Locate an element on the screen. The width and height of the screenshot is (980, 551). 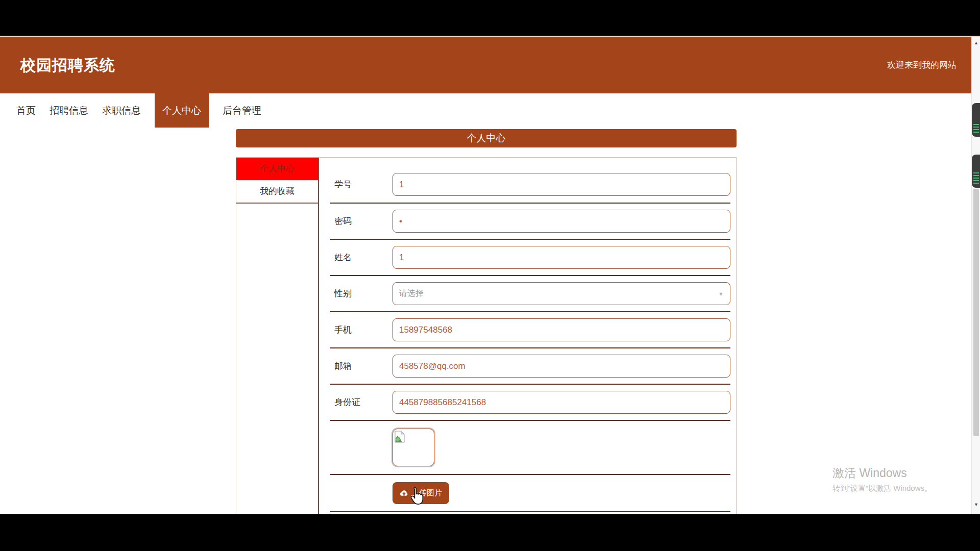
upload-image-button: 上传图片 is located at coordinates (421, 493).